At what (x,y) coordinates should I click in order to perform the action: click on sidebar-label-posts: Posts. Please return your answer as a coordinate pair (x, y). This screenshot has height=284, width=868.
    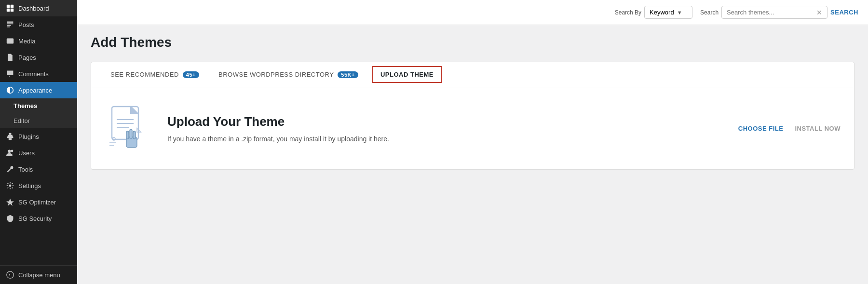
    Looking at the image, I should click on (26, 25).